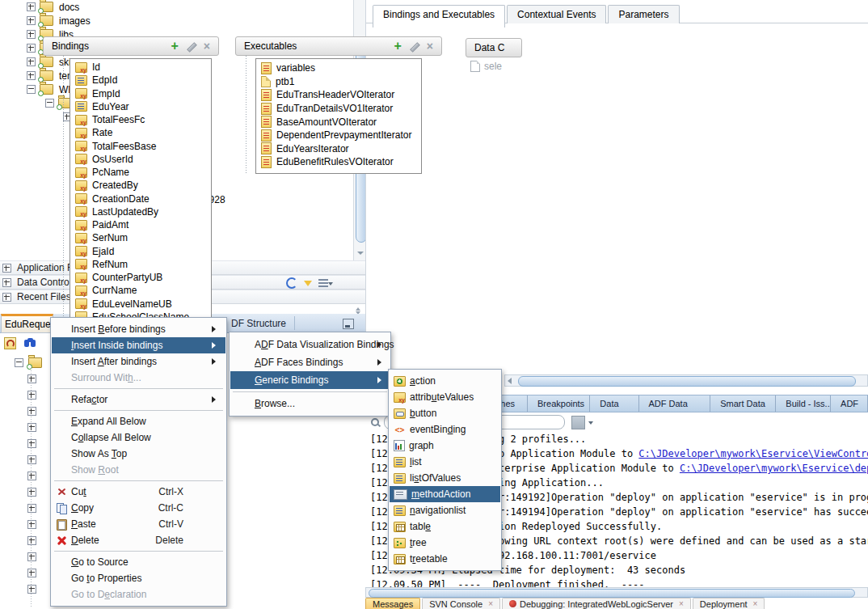  Describe the element at coordinates (141, 304) in the screenshot. I see `binding-item: EduLevelNameUB` at that location.